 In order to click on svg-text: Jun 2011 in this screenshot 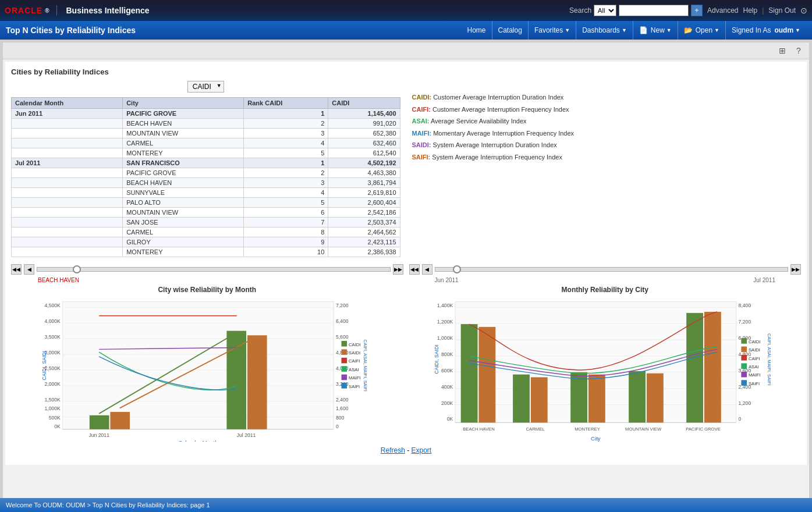, I will do `click(99, 435)`.